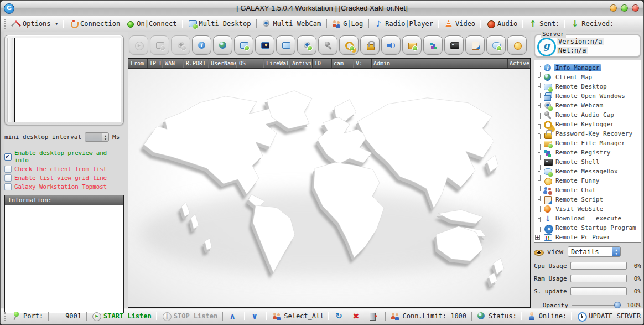 Image resolution: width=644 pixels, height=325 pixels. What do you see at coordinates (546, 316) in the screenshot?
I see `statusbar-item: Online:` at bounding box center [546, 316].